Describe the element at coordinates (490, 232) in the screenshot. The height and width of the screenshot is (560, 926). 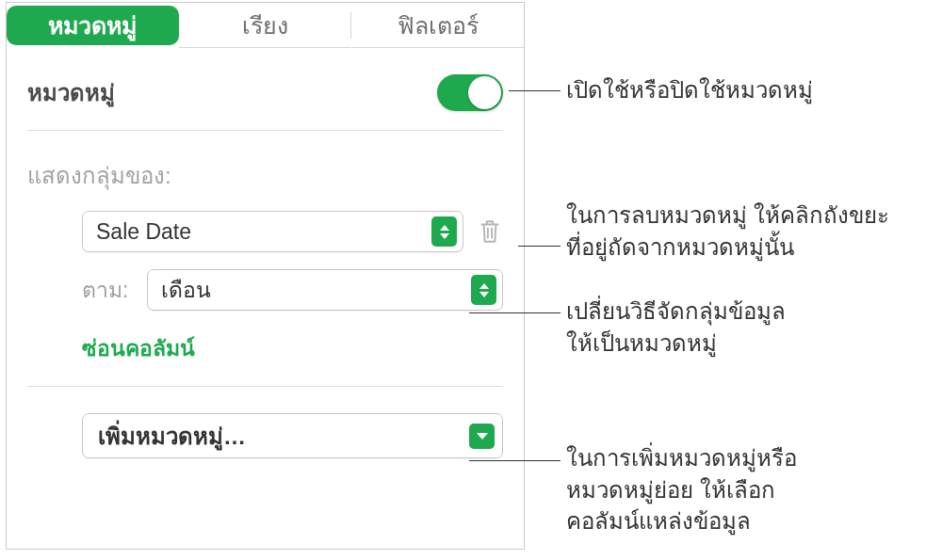
I see `trash-icon` at that location.